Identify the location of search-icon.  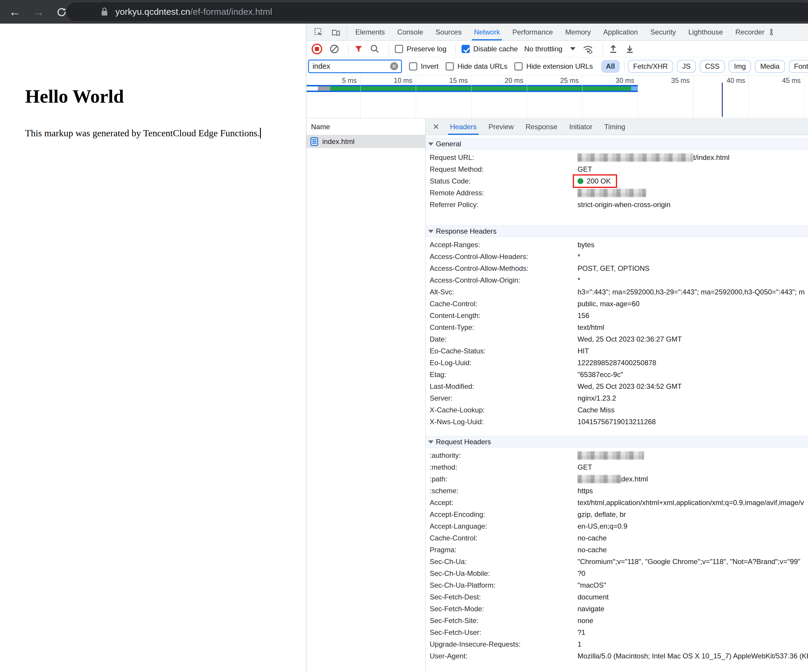
(375, 49).